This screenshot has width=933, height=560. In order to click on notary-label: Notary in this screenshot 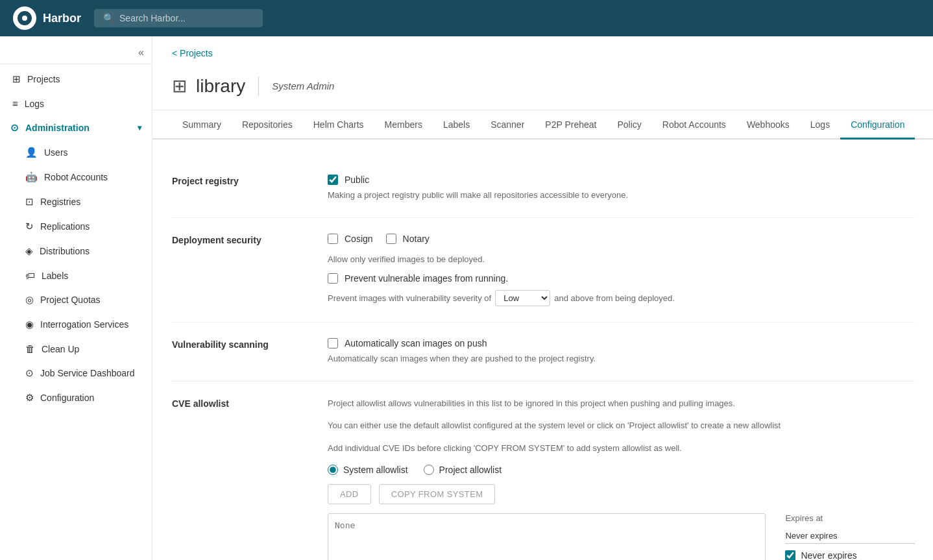, I will do `click(417, 239)`.